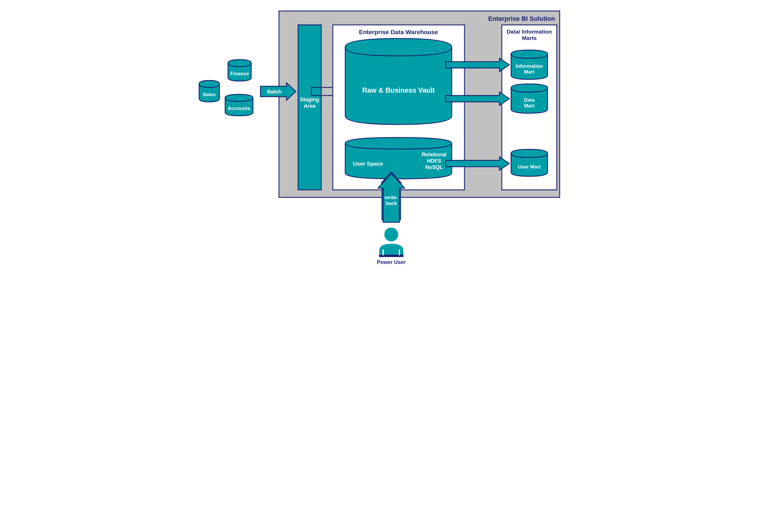  What do you see at coordinates (240, 71) in the screenshot?
I see `source-finance-cylinder: Finance` at bounding box center [240, 71].